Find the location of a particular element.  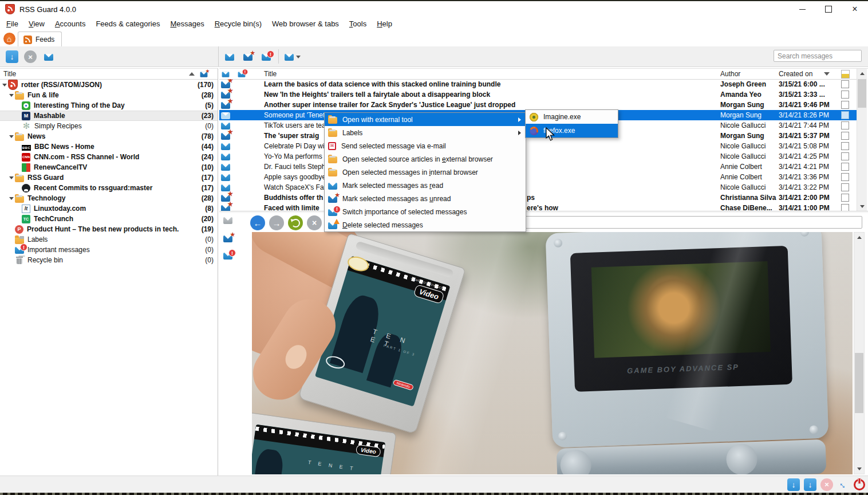

update-feeds-button: ↓ is located at coordinates (12, 57).